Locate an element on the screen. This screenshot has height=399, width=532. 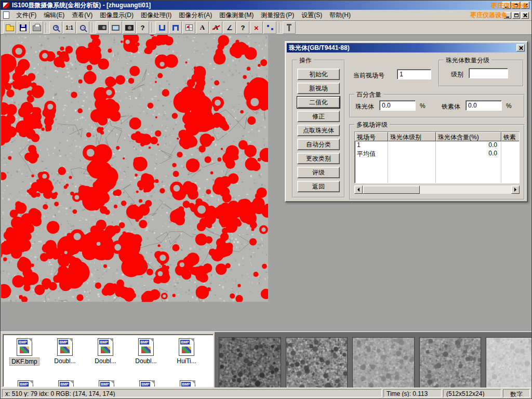
window-close-button is located at coordinates (525, 5).